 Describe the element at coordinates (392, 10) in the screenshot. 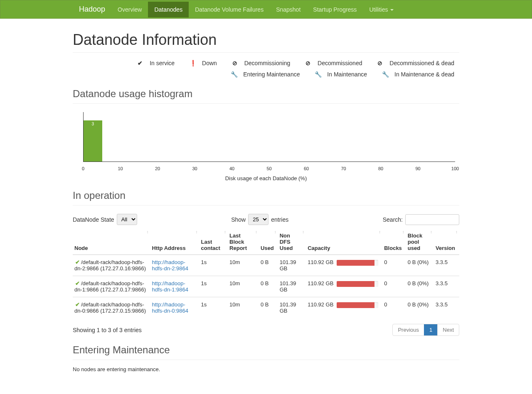

I see `chevron-down-icon` at that location.